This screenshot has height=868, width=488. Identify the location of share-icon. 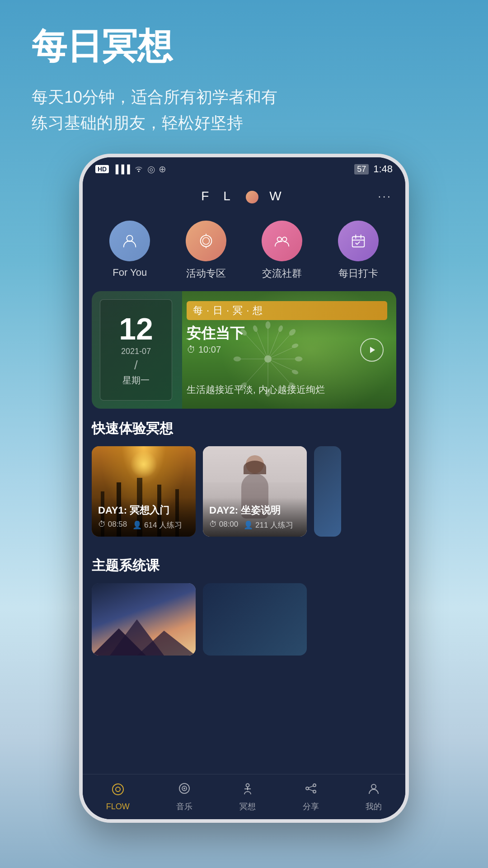
(311, 788).